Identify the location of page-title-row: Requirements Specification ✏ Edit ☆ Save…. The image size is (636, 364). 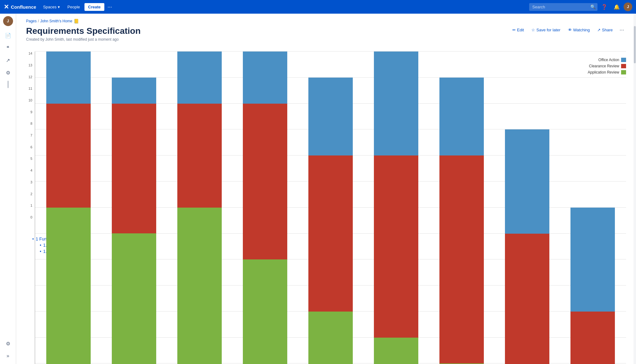
(326, 31).